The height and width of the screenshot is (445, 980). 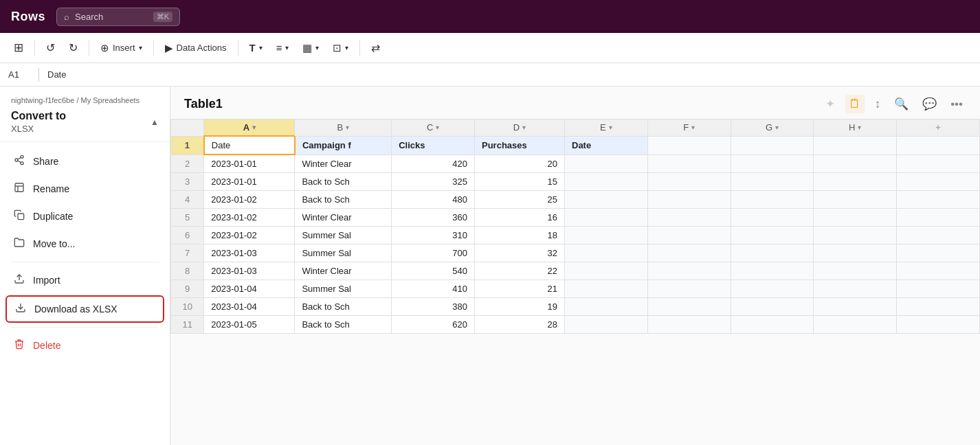 What do you see at coordinates (249, 271) in the screenshot?
I see `cell-A8: 2023-01-03` at bounding box center [249, 271].